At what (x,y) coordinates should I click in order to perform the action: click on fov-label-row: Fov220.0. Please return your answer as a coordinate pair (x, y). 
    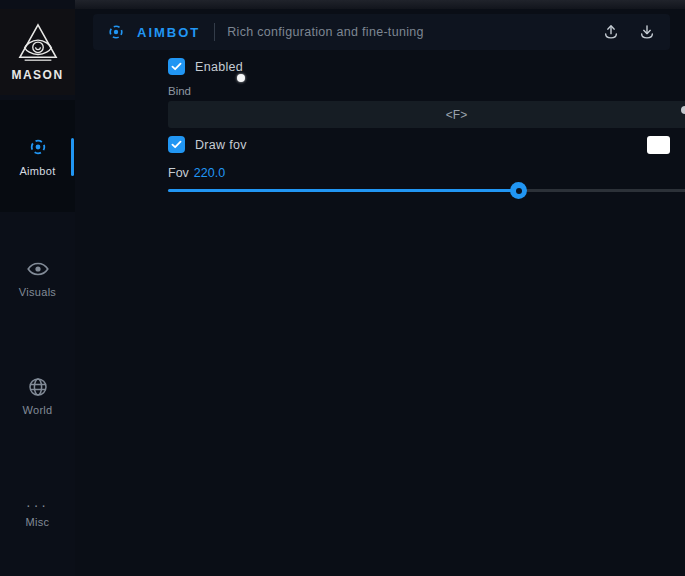
    Looking at the image, I should click on (196, 173).